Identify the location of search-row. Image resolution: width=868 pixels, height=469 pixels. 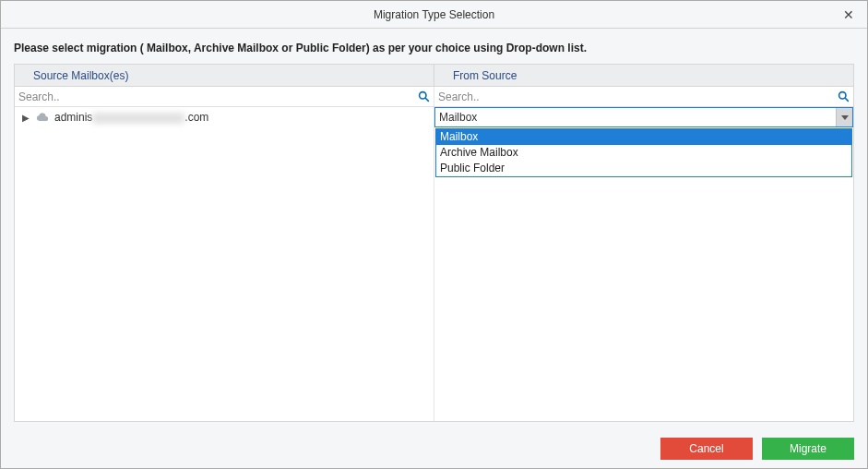
(434, 97).